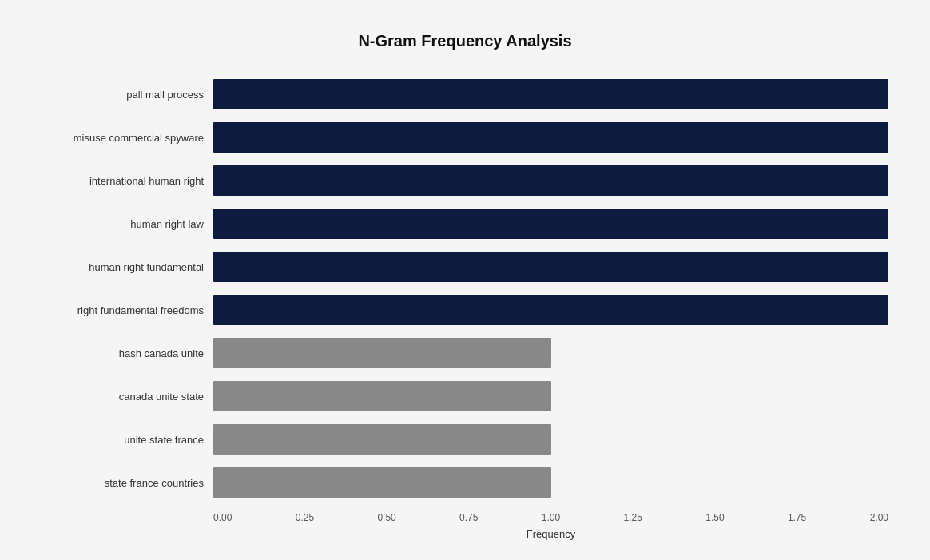 The image size is (930, 560). Describe the element at coordinates (465, 396) in the screenshot. I see `bar-row: canada unite state` at that location.